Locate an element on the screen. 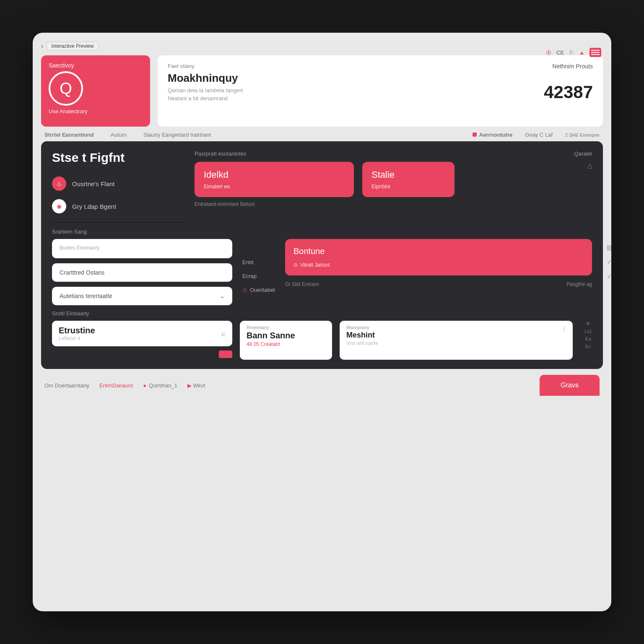  section-label: Srartiem Sang is located at coordinates (119, 231).